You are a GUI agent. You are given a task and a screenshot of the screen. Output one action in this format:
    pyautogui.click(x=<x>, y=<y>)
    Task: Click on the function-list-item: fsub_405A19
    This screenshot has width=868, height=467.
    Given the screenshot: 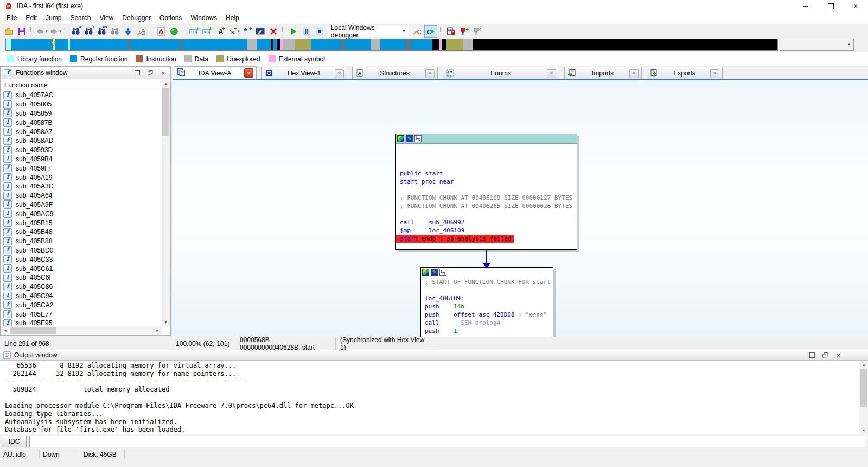 What is the action you would take?
    pyautogui.click(x=81, y=177)
    